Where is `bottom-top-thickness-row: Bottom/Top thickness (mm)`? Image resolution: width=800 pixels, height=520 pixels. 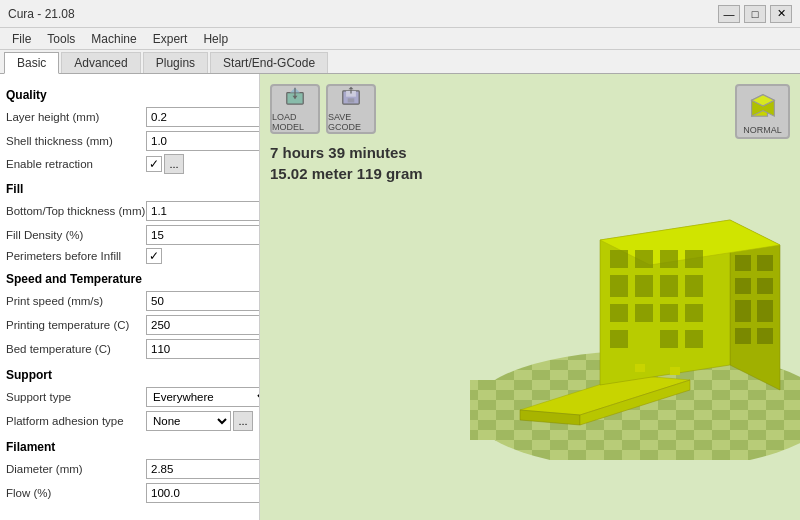
bottom-top-thickness-row: Bottom/Top thickness (mm) is located at coordinates (130, 211).